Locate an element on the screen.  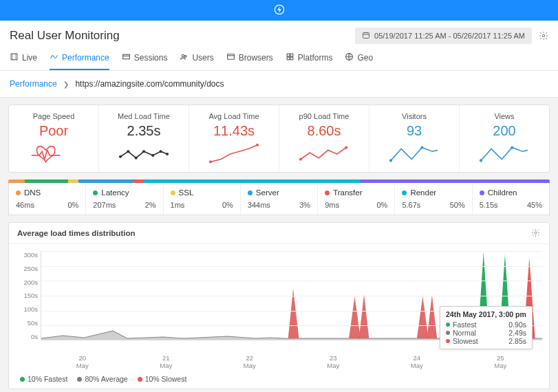
timing-pct: 0% is located at coordinates (383, 205).